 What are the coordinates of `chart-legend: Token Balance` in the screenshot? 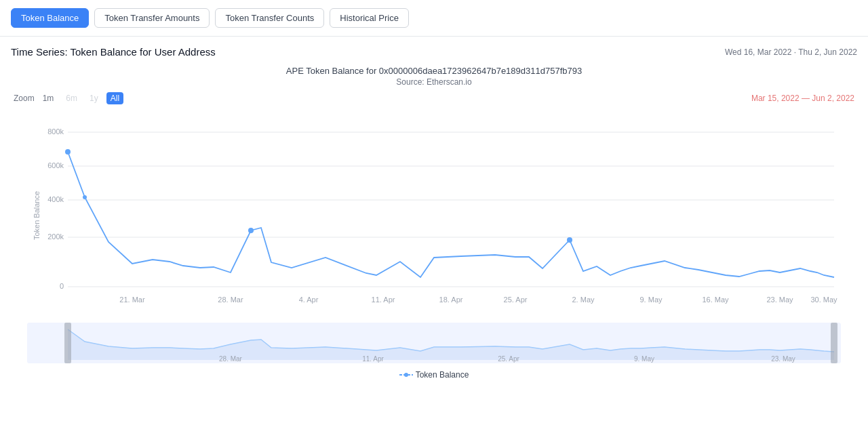 It's located at (434, 375).